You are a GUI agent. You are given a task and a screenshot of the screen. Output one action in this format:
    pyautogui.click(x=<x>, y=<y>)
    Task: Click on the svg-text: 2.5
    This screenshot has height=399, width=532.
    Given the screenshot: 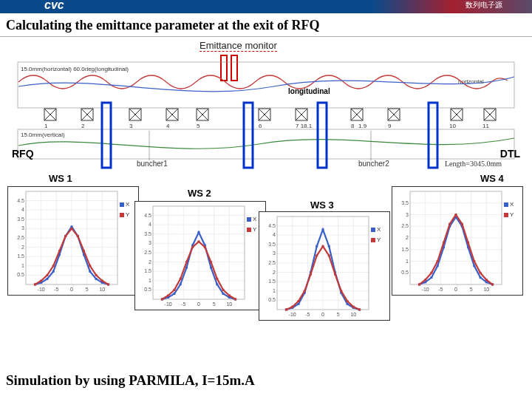 What is the action you would take?
    pyautogui.click(x=405, y=226)
    